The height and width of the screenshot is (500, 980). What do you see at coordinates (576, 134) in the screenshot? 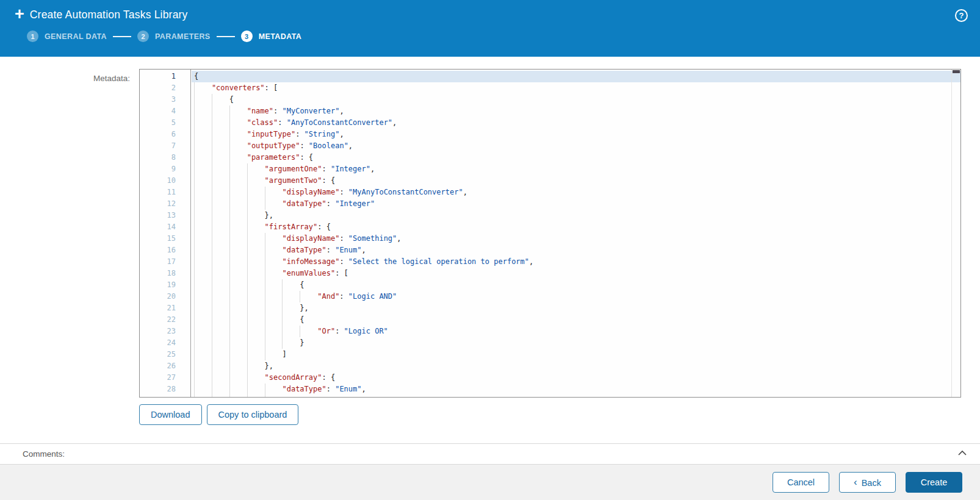
I see `code-line: "inputType": "String",` at bounding box center [576, 134].